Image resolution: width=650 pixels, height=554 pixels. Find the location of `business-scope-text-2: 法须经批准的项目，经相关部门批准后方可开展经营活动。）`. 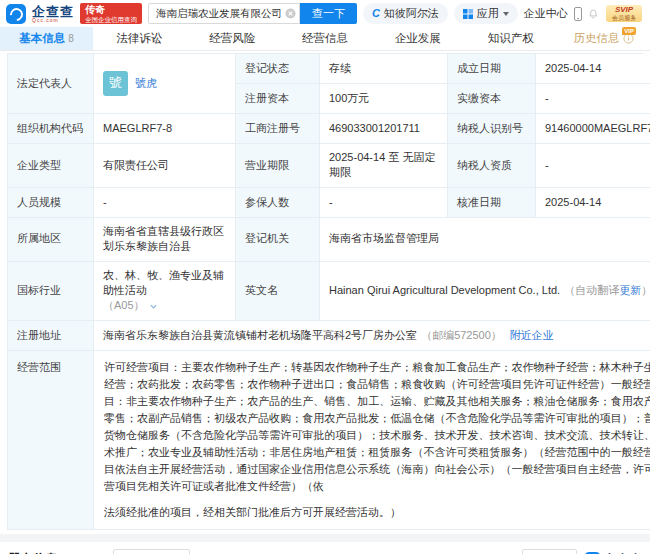

business-scope-text-2: 法须经批准的项目，经相关部门批准后方可开展经营活动。） is located at coordinates (377, 512).